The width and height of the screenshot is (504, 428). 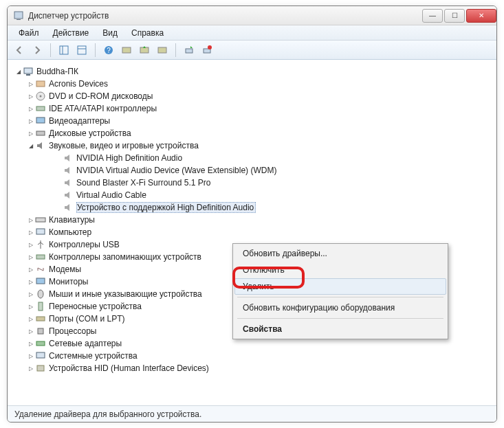 I want to click on forward-button, so click(x=37, y=50).